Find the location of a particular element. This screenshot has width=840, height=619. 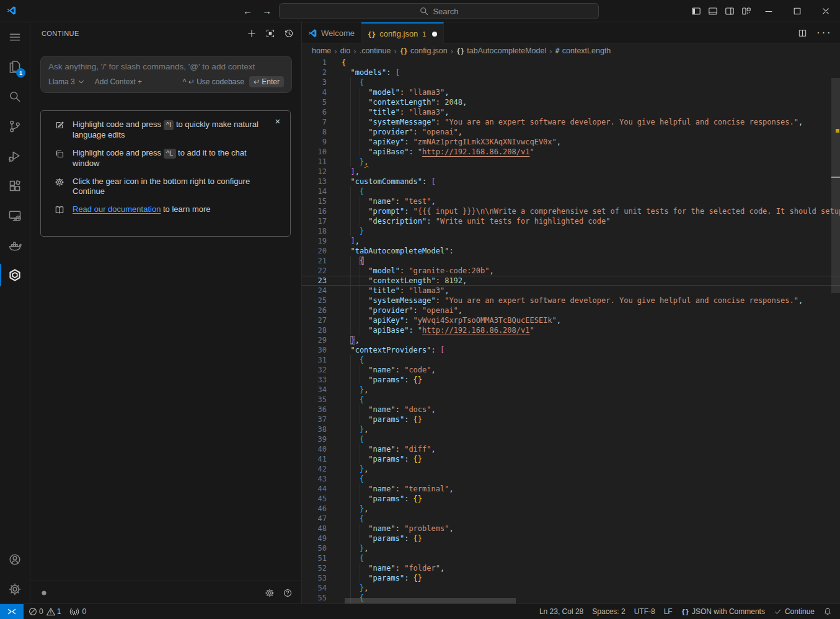

code-line-15: 15"name": "test", is located at coordinates (571, 201).